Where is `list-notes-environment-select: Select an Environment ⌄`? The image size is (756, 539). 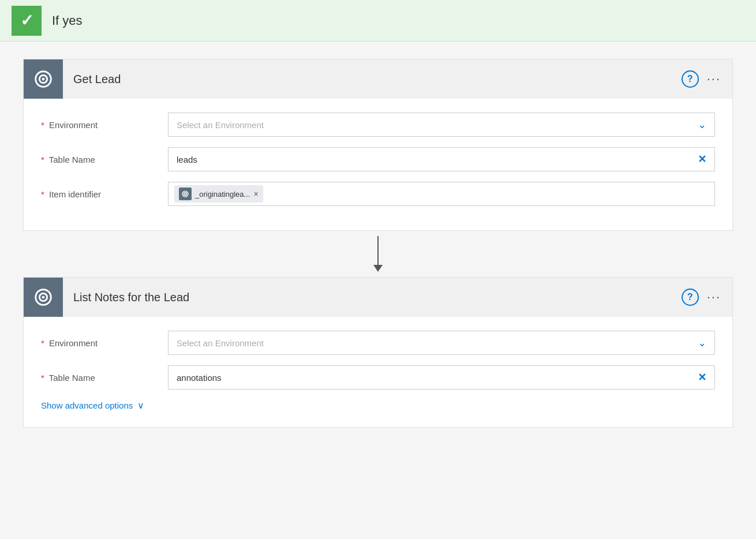 list-notes-environment-select: Select an Environment ⌄ is located at coordinates (441, 343).